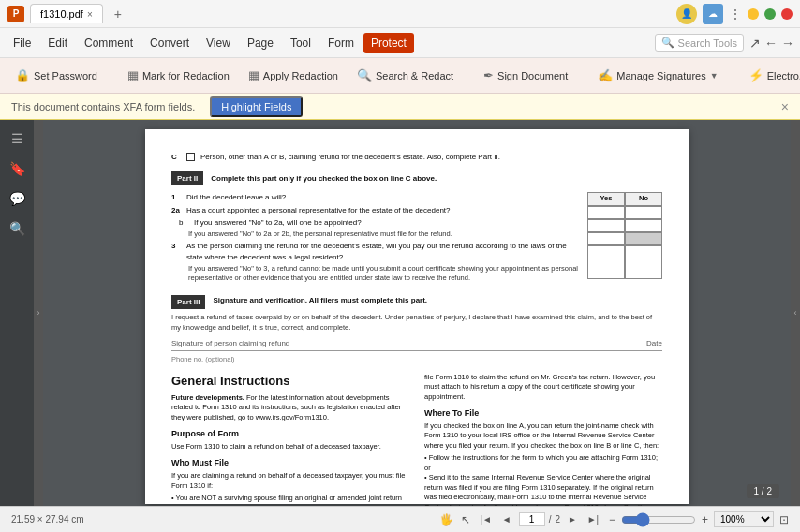  I want to click on yn-1-yes, so click(606, 213).